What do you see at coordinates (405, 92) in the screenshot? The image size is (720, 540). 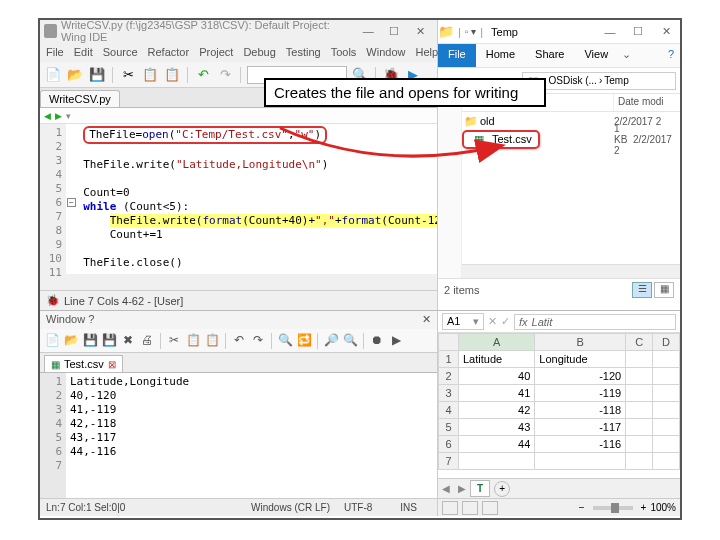 I see `annotation-callout: Creates the file and opens for writing` at bounding box center [405, 92].